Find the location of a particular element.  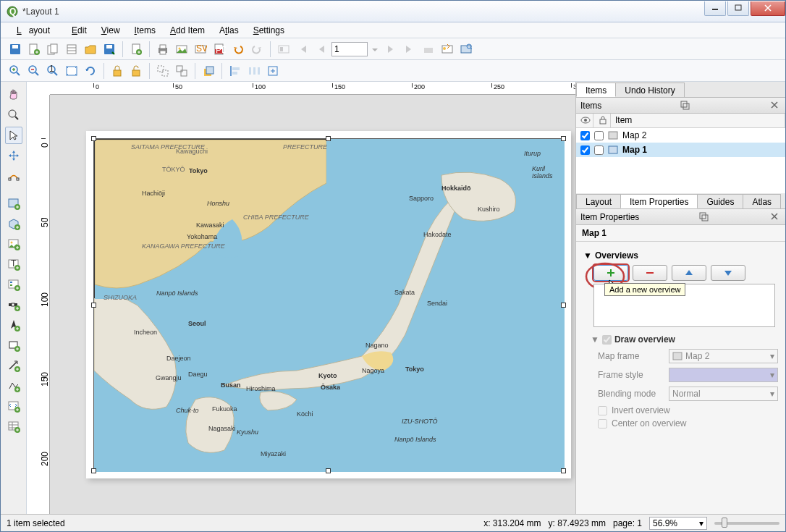

atlas-print-button is located at coordinates (428, 49).